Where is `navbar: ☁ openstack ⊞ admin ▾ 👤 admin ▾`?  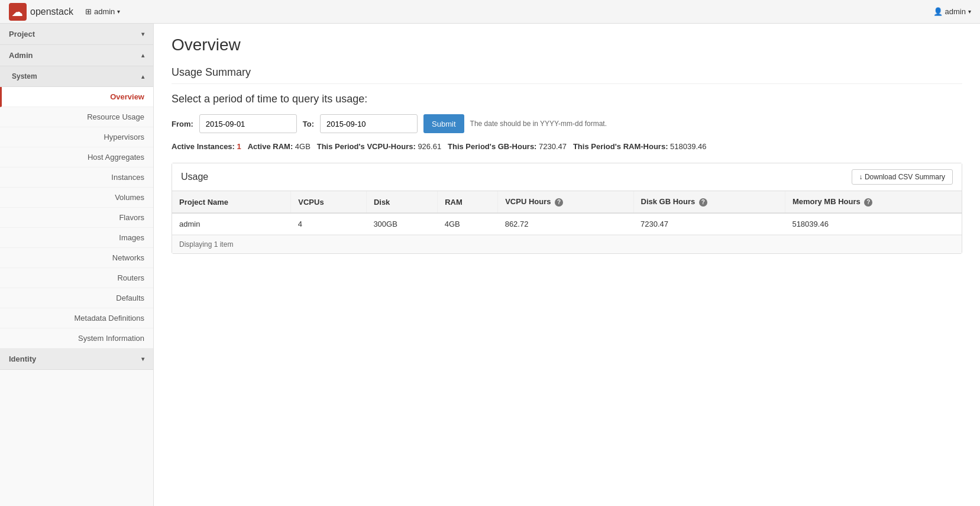 navbar: ☁ openstack ⊞ admin ▾ 👤 admin ▾ is located at coordinates (490, 12).